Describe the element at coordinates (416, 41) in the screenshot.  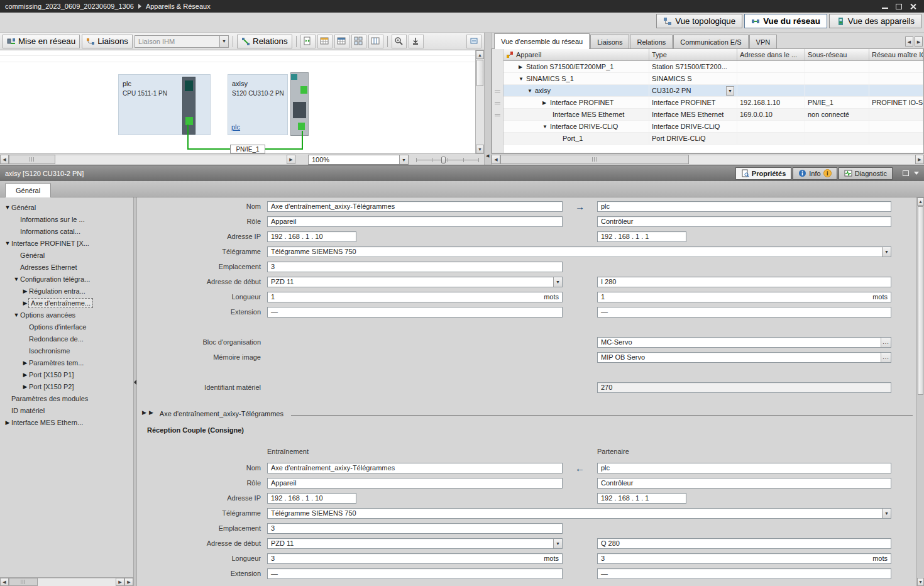
I see `save-layout-button` at that location.